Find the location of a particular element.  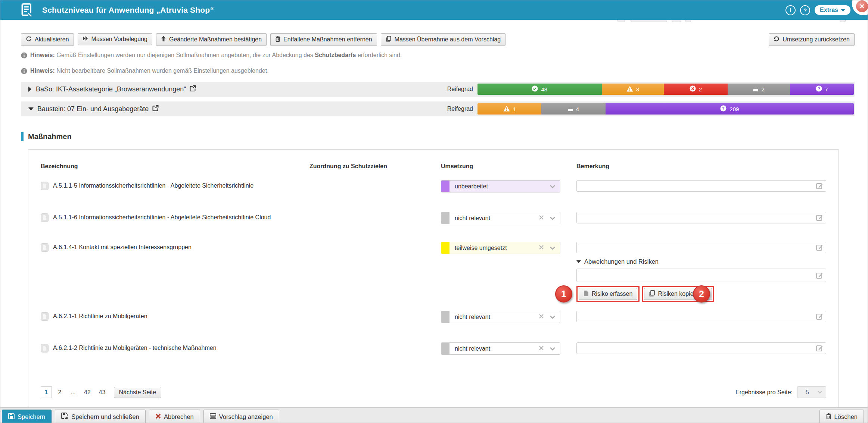

show-proposal-button: Vorschlag anzeigen is located at coordinates (241, 416).